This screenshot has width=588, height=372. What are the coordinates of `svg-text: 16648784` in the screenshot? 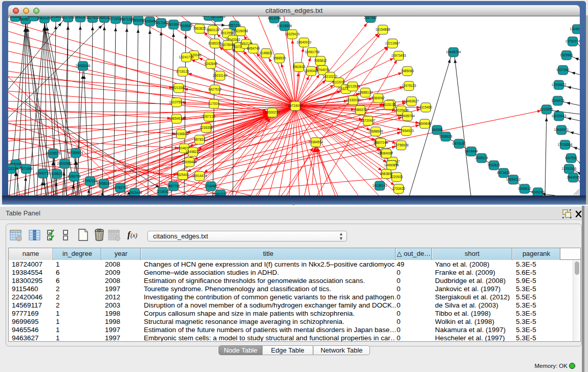 It's located at (453, 52).